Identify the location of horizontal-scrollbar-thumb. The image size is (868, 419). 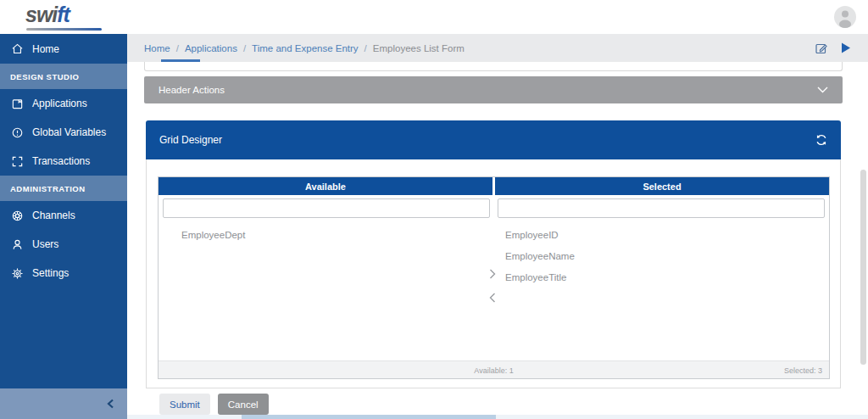
(369, 417).